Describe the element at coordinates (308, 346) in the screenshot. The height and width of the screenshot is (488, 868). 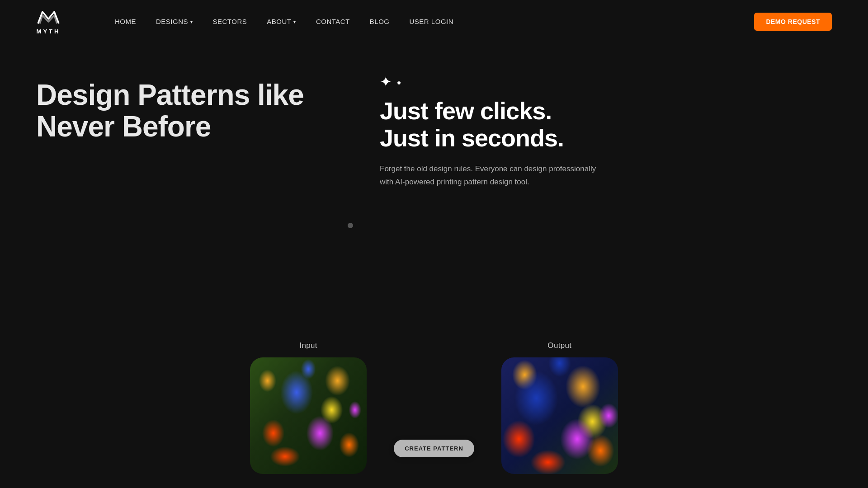
I see `input-label: Input` at that location.